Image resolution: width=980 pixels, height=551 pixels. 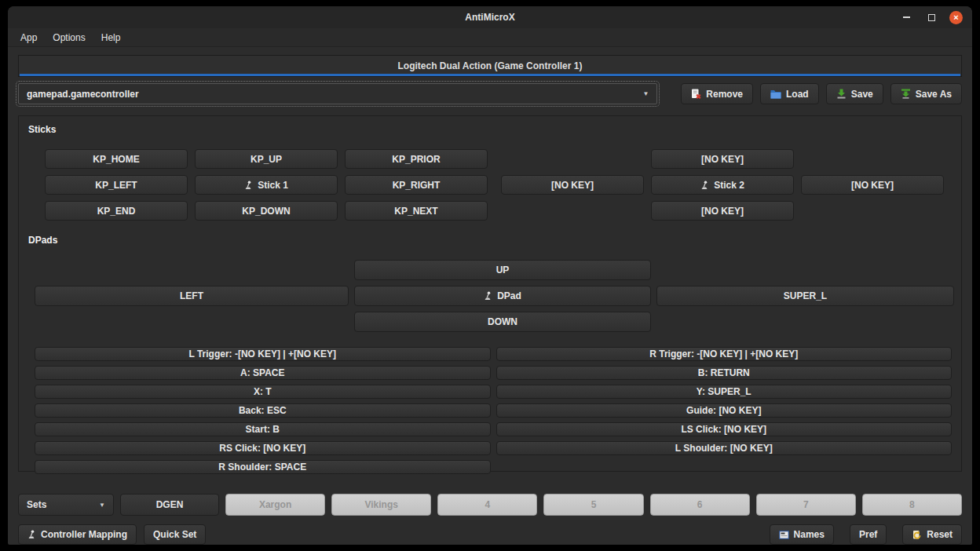 I want to click on quick-set-label: Quick Set, so click(x=174, y=535).